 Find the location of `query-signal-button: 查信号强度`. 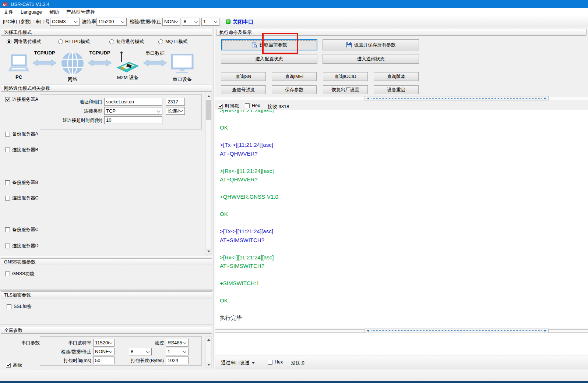

query-signal-button: 查信号强度 is located at coordinates (243, 90).